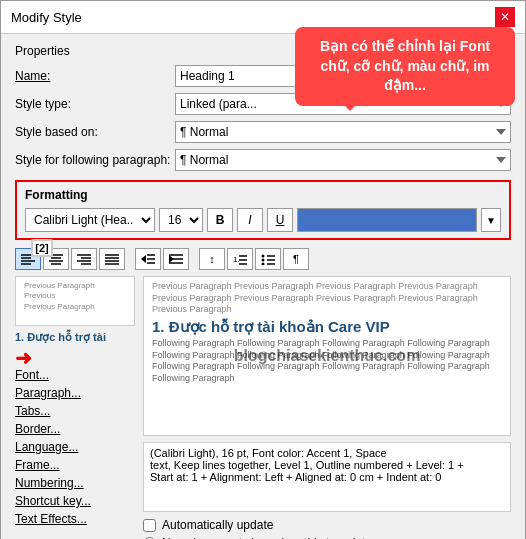 The height and width of the screenshot is (539, 526). I want to click on font-select: Calibri Light (Hea..., so click(90, 220).